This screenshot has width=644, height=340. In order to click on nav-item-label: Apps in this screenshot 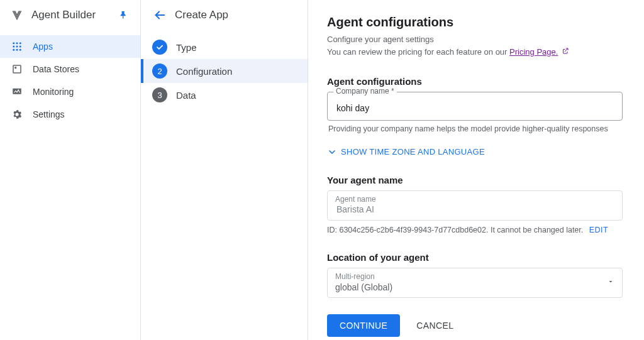, I will do `click(82, 47)`.